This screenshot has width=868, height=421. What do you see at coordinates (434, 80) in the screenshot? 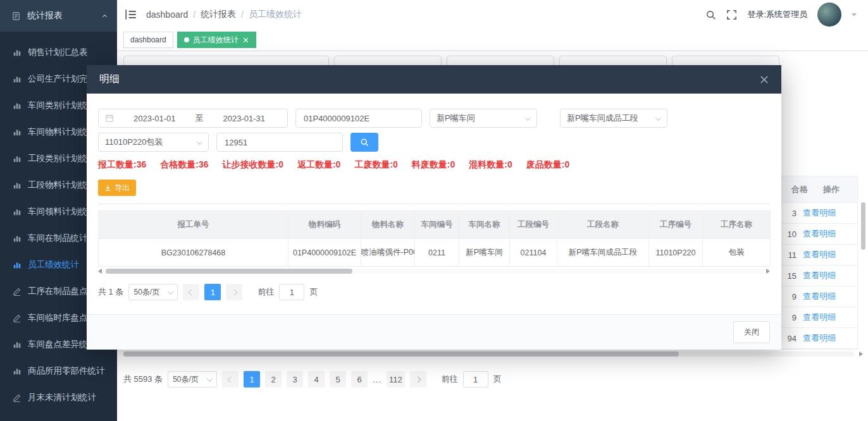
I see `modal-header: 明细` at bounding box center [434, 80].